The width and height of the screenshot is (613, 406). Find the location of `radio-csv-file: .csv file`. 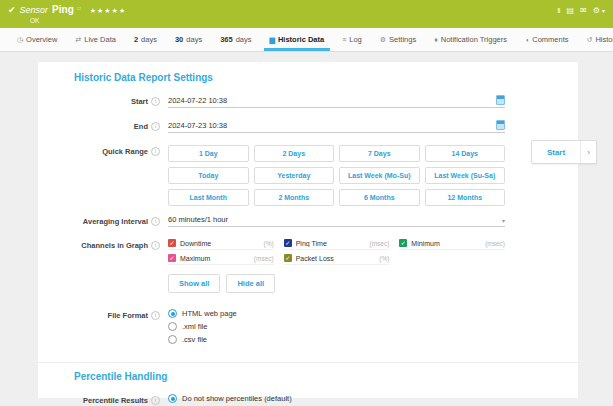

radio-csv-file: .csv file is located at coordinates (336, 340).